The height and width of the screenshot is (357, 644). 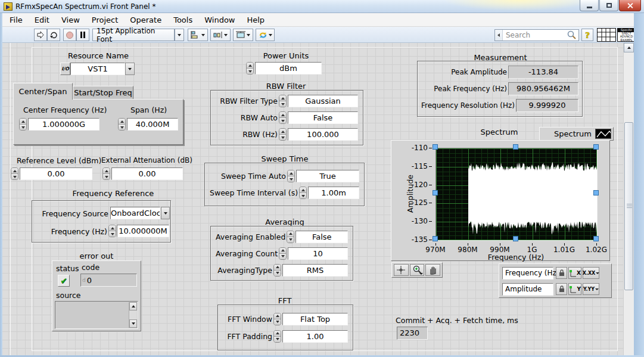 What do you see at coordinates (54, 35) in the screenshot?
I see `run-continuous-button` at bounding box center [54, 35].